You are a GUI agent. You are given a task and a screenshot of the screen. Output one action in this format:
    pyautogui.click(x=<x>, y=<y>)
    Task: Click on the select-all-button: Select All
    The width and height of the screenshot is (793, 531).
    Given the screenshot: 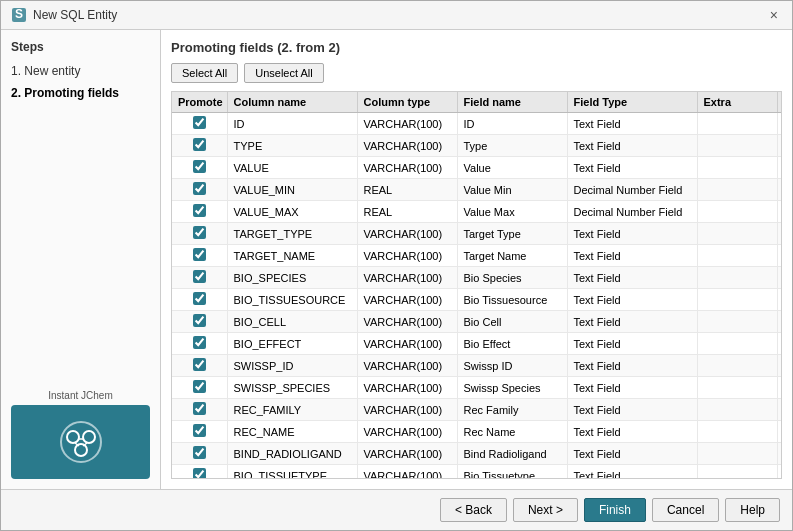 What is the action you would take?
    pyautogui.click(x=204, y=73)
    